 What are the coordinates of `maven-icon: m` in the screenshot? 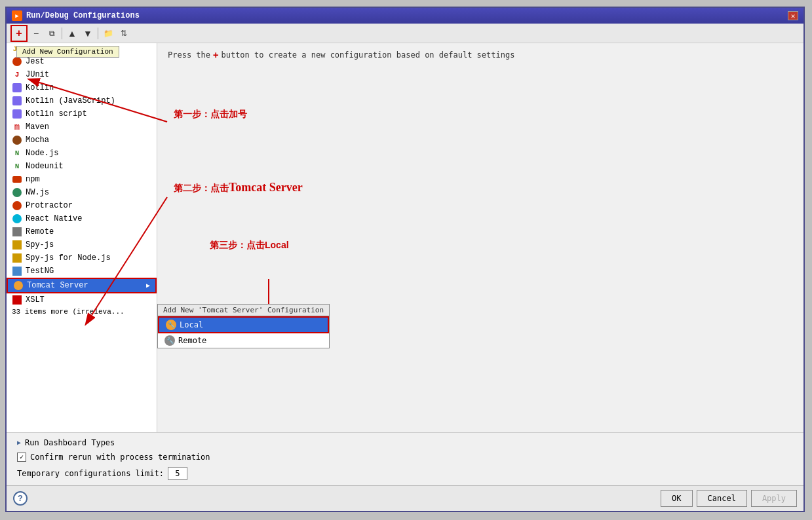 It's located at (17, 127).